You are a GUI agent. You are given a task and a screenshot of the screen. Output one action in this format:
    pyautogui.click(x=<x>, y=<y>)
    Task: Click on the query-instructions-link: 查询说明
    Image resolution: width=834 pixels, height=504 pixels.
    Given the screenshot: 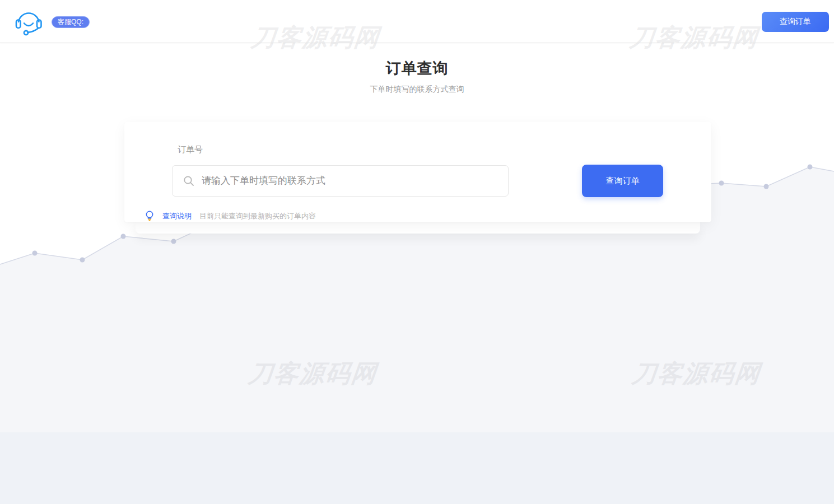 What is the action you would take?
    pyautogui.click(x=177, y=216)
    